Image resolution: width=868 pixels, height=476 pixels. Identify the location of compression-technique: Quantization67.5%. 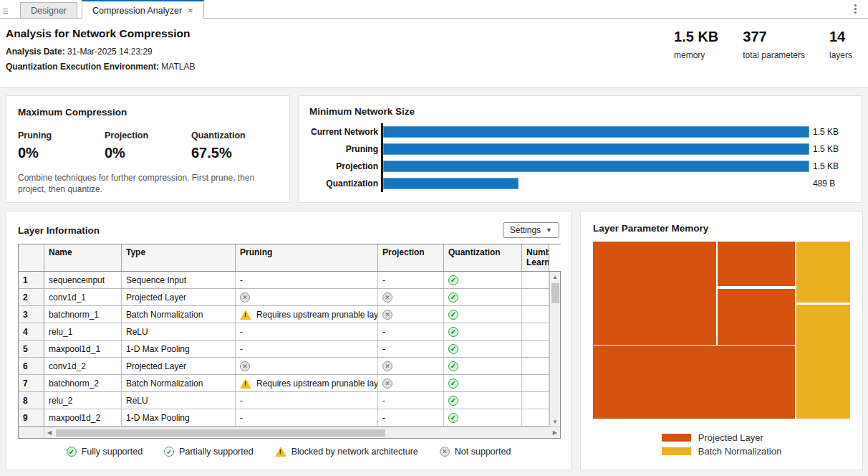
(235, 146).